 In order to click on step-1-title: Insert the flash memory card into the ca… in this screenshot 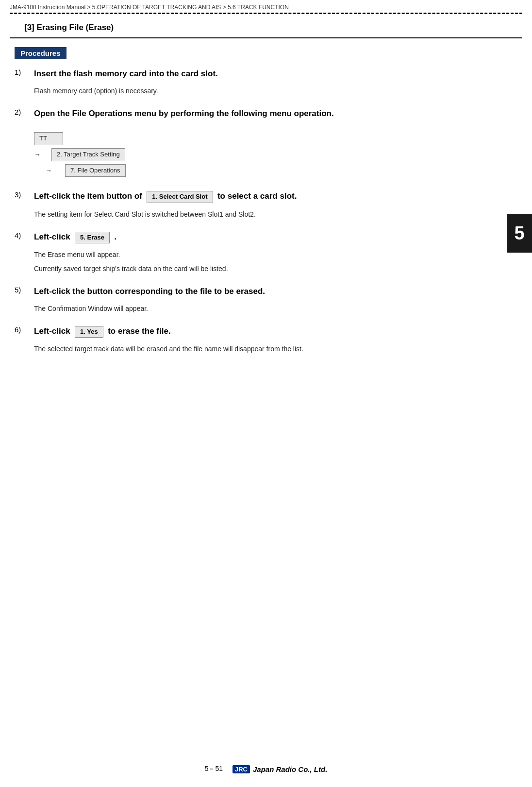, I will do `click(126, 74)`.